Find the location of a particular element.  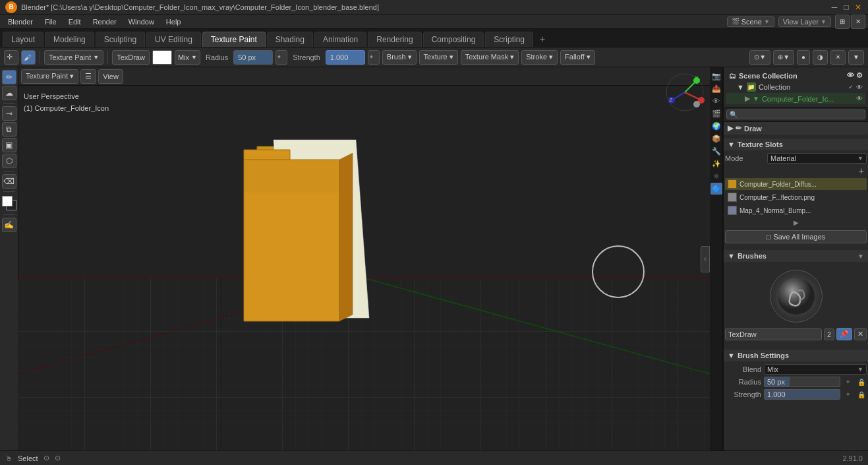

props-icon-view: 👁 is located at coordinates (716, 101).